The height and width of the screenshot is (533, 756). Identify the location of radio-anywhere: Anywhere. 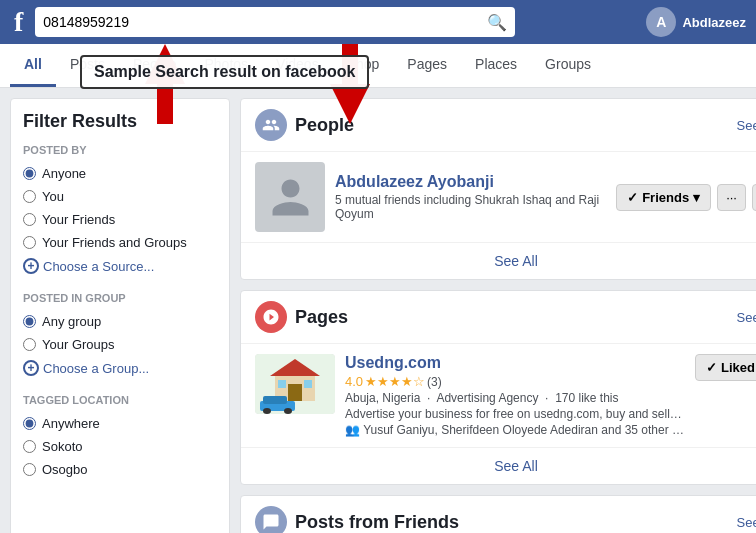
(120, 424).